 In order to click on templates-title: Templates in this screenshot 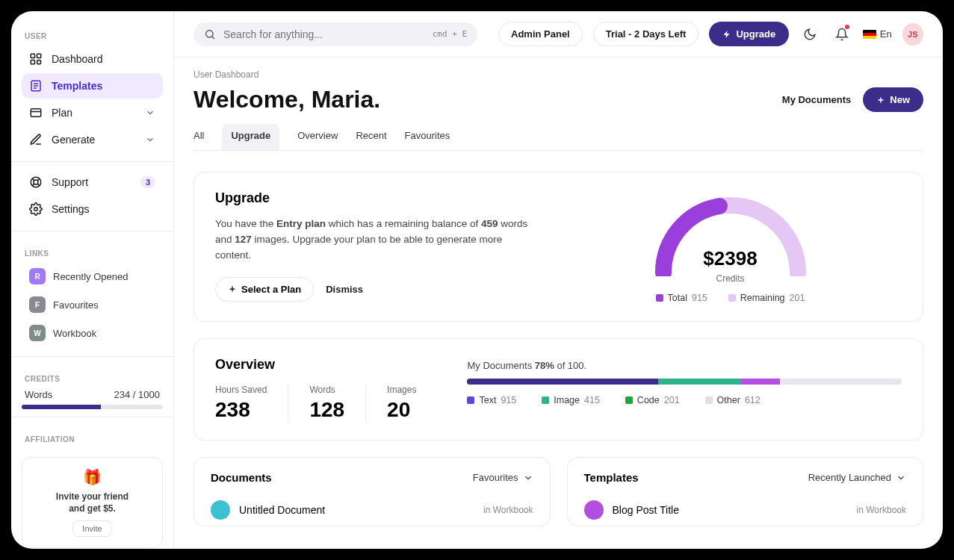, I will do `click(611, 478)`.